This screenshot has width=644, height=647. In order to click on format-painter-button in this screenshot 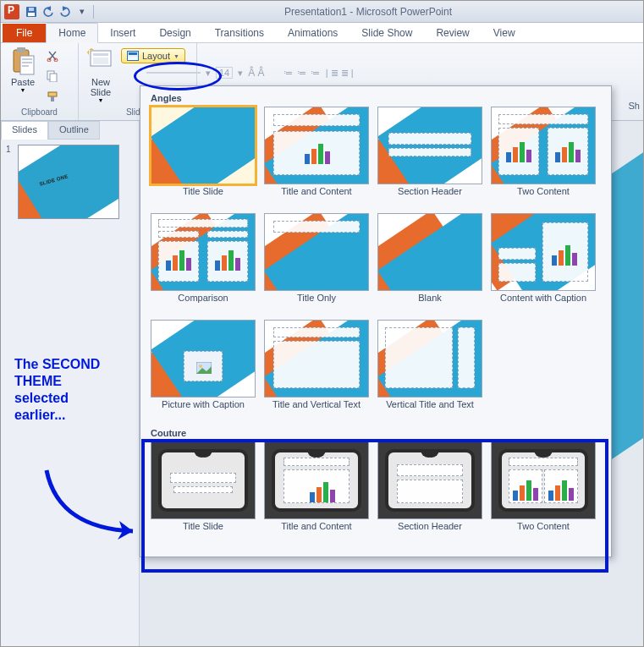, I will do `click(52, 96)`.